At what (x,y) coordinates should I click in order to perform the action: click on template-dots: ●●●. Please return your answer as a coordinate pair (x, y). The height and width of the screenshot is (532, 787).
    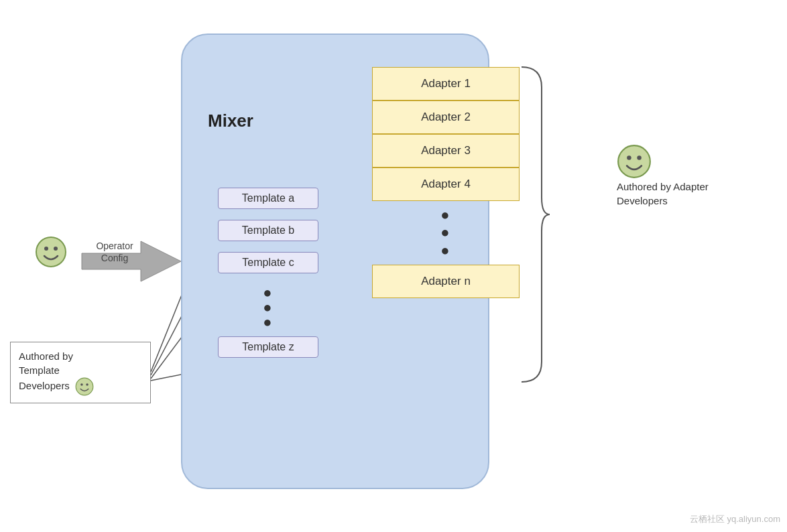
    Looking at the image, I should click on (268, 308).